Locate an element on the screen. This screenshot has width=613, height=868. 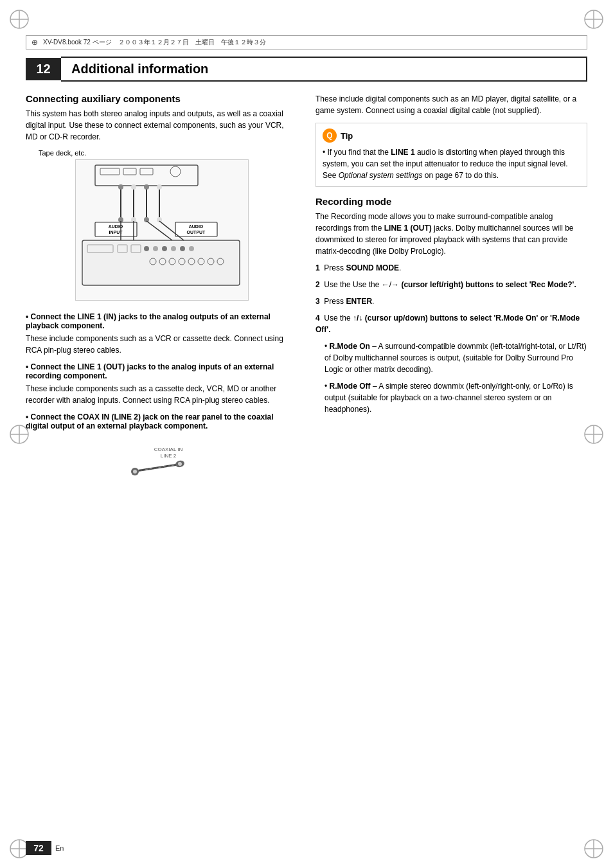
step3: 3 Press ENTER. is located at coordinates (451, 301).